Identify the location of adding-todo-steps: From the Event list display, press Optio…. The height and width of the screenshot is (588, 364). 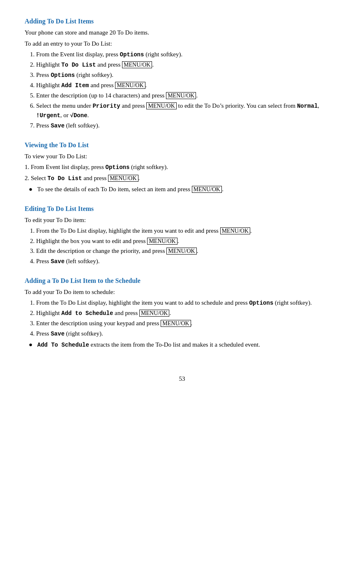
(188, 90).